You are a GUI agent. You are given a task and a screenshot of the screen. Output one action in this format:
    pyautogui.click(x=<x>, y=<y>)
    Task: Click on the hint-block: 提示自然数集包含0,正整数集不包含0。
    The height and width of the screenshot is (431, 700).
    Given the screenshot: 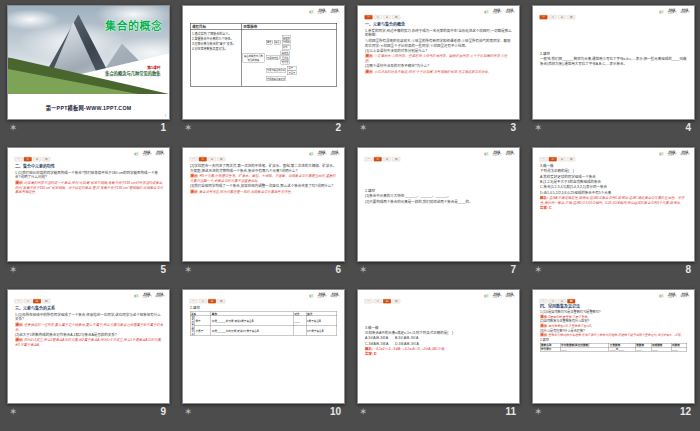 What is the action you would take?
    pyautogui.click(x=614, y=326)
    